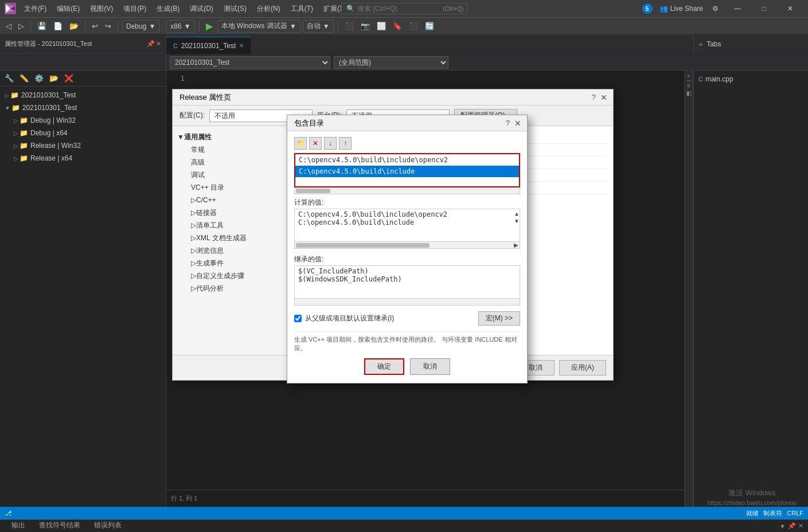 The image size is (808, 532). I want to click on code-scope-dropdown: (全局范围), so click(391, 62).